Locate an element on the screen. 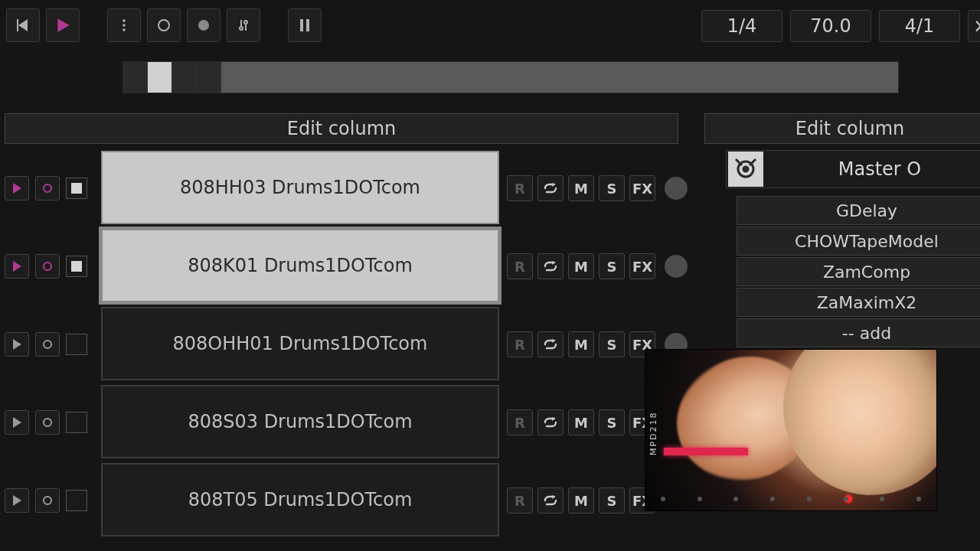  timesig-display: 4/1 is located at coordinates (920, 26).